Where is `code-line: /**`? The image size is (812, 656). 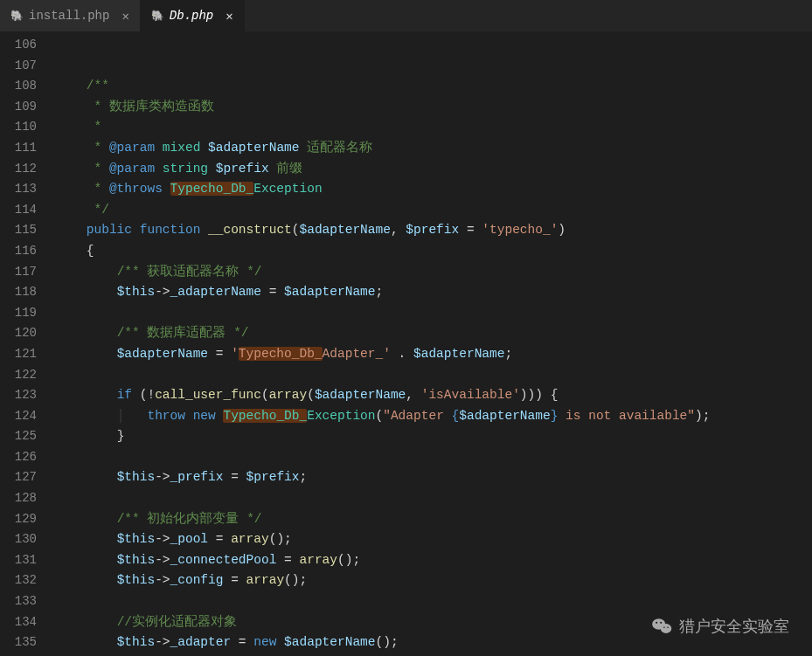 code-line: /** is located at coordinates (82, 86).